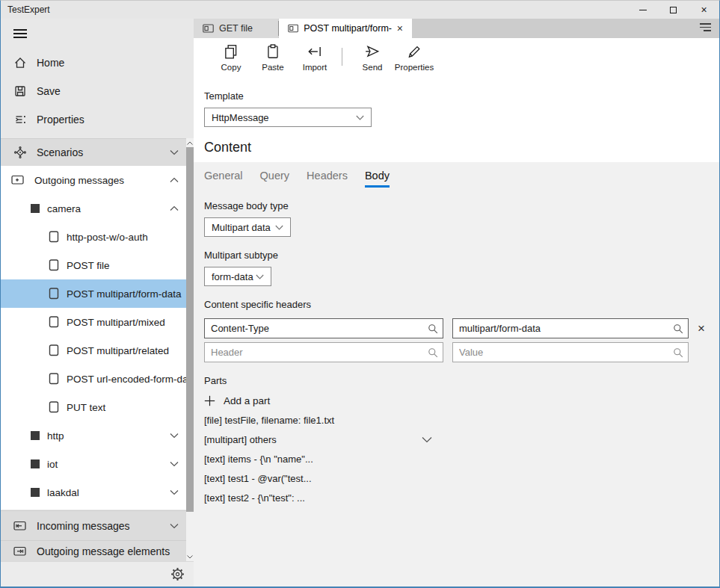  I want to click on part-item-text-test1: [text] test1 - @var("test..., so click(456, 478).